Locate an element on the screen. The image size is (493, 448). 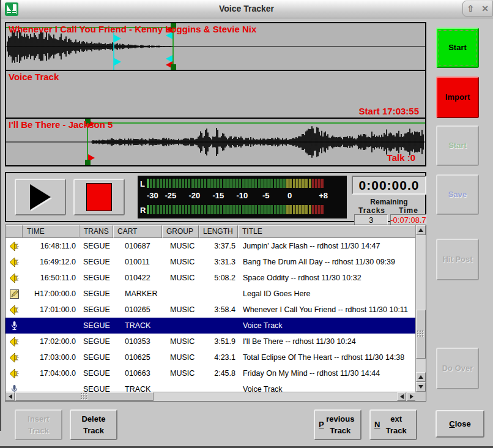
remaining-label: Remaining is located at coordinates (389, 202).